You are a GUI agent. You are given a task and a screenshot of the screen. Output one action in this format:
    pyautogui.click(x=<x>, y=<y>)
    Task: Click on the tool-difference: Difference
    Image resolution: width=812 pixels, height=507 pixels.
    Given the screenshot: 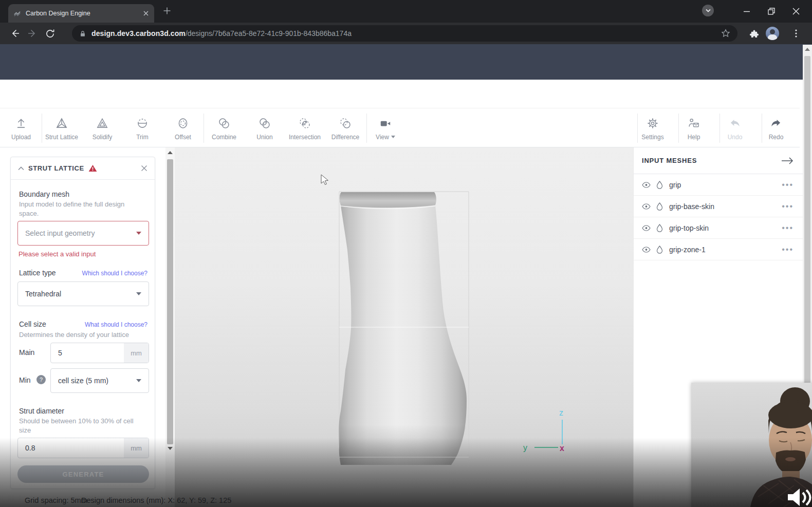 What is the action you would take?
    pyautogui.click(x=345, y=128)
    